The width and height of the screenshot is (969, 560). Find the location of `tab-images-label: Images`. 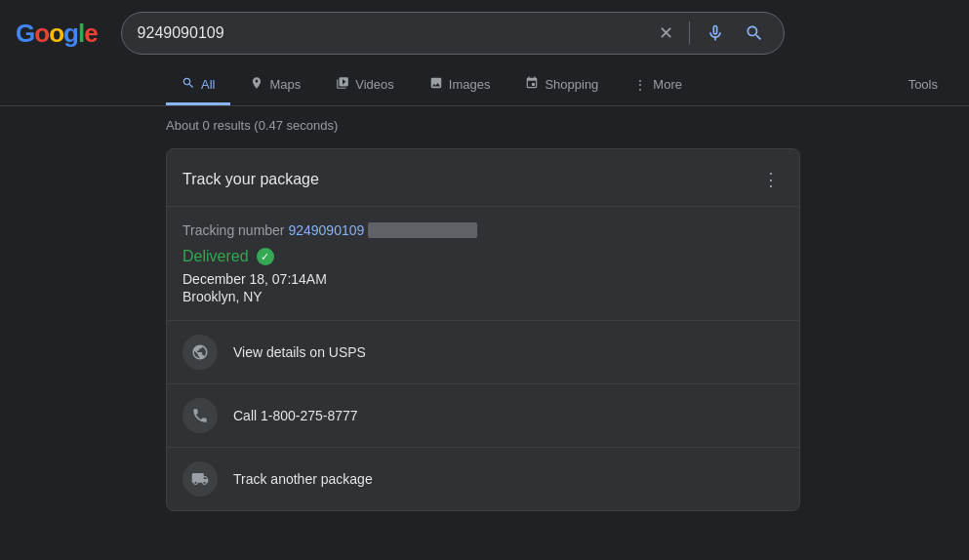

tab-images-label: Images is located at coordinates (470, 84).